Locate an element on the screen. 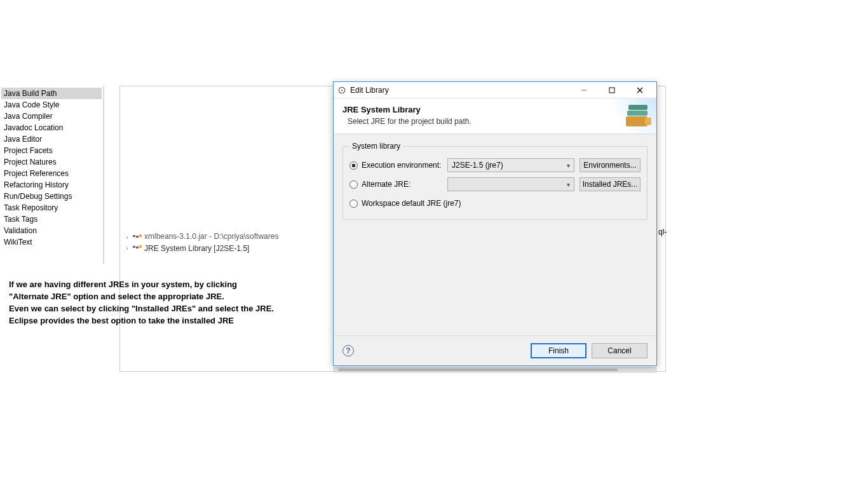 The height and width of the screenshot is (488, 868). dialog-header: JRE System Library Select JRE for the pr… is located at coordinates (495, 116).